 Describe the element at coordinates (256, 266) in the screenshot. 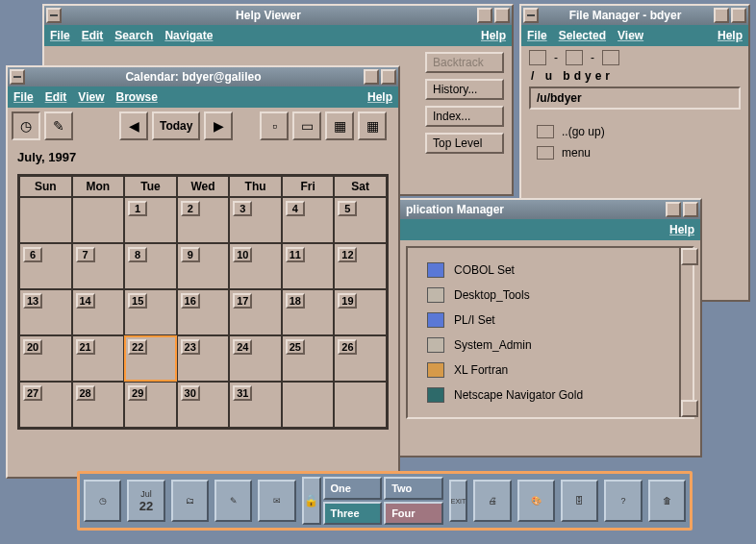

I see `day-cell: 10` at that location.